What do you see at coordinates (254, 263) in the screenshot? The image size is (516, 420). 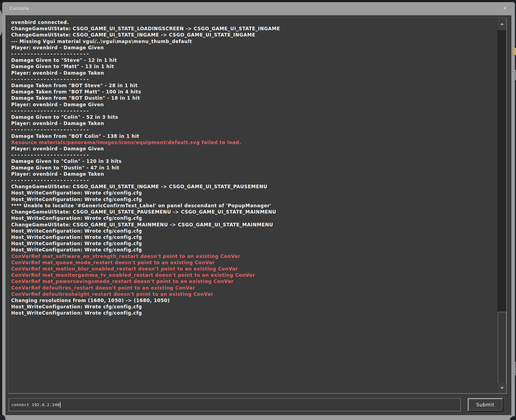 I see `console-line: ConVarRef mat_queue_mode_restart doesn't…` at bounding box center [254, 263].